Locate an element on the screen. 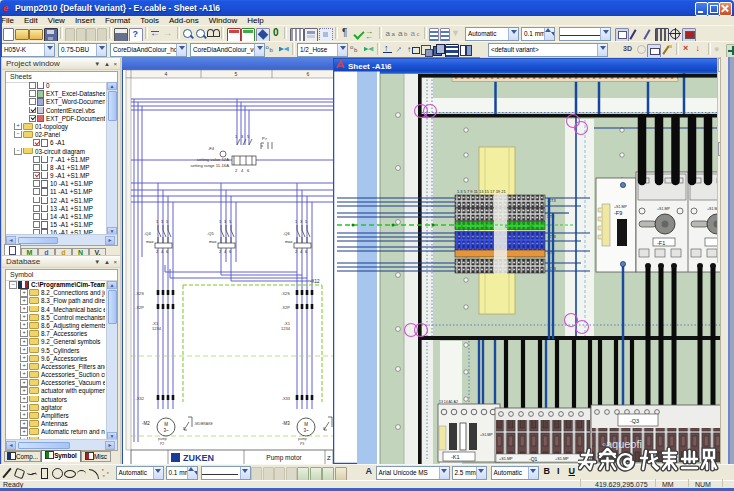 Image resolution: width=734 pixels, height=491 pixels. svg-text: P3 is located at coordinates (302, 444).